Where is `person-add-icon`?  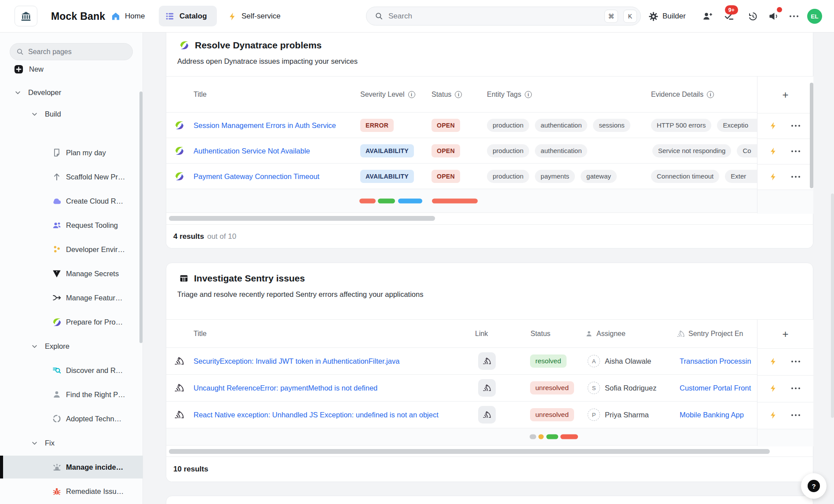 person-add-icon is located at coordinates (707, 16).